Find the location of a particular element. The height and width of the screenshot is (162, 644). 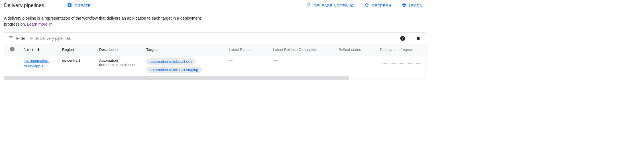

column-latest-release: Latest Release is located at coordinates (247, 50).